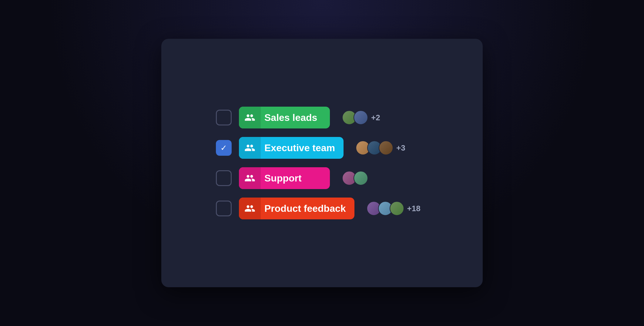 The height and width of the screenshot is (326, 644). I want to click on checkbox-support, so click(224, 178).